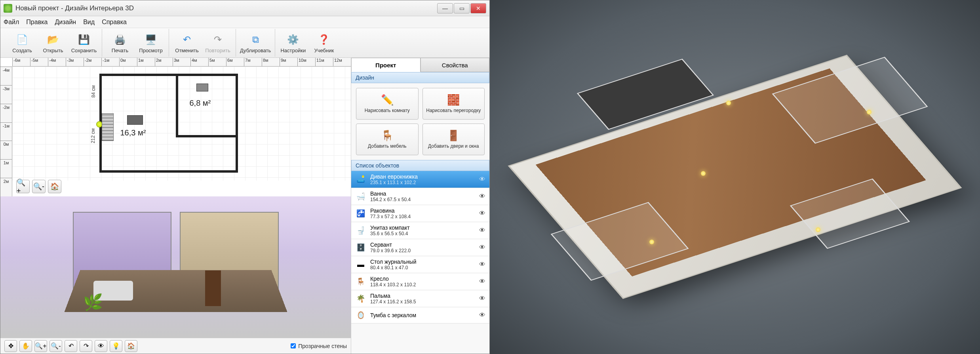 The image size is (980, 354). Describe the element at coordinates (187, 43) in the screenshot. I see `toolbar-undo: ↶ Отменить` at that location.